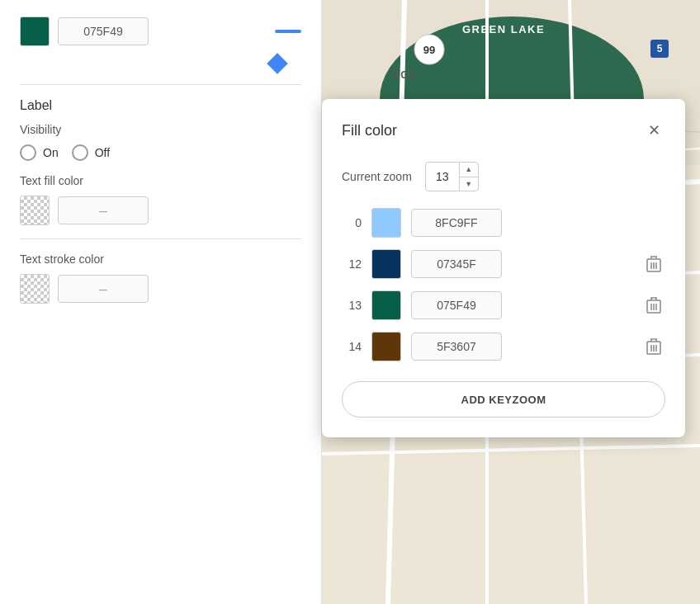  I want to click on color-entry-12: 12, so click(504, 264).